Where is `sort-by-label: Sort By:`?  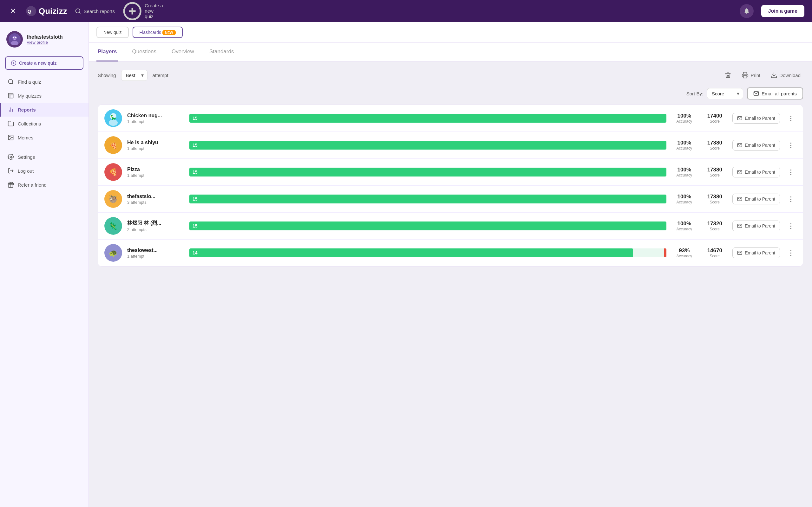
sort-by-label: Sort By: is located at coordinates (695, 94).